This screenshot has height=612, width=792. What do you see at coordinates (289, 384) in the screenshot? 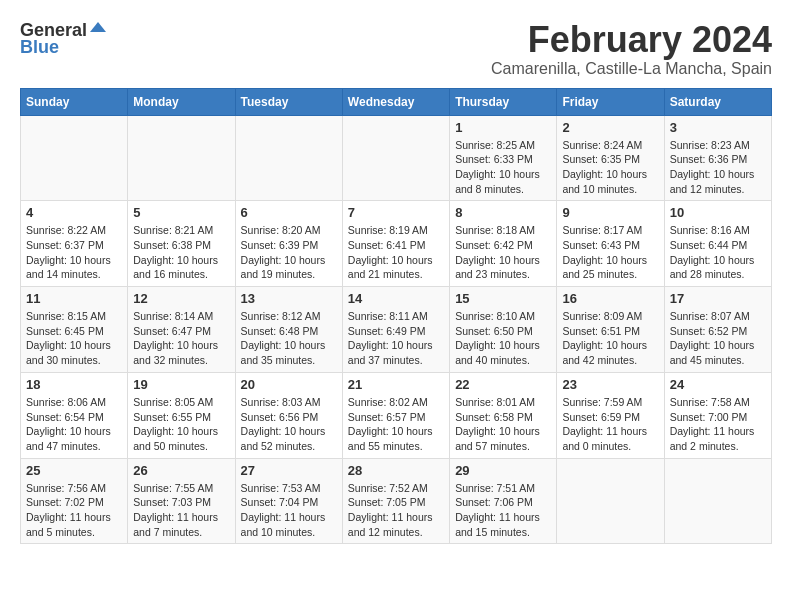
I see `day-number: 20` at bounding box center [289, 384].